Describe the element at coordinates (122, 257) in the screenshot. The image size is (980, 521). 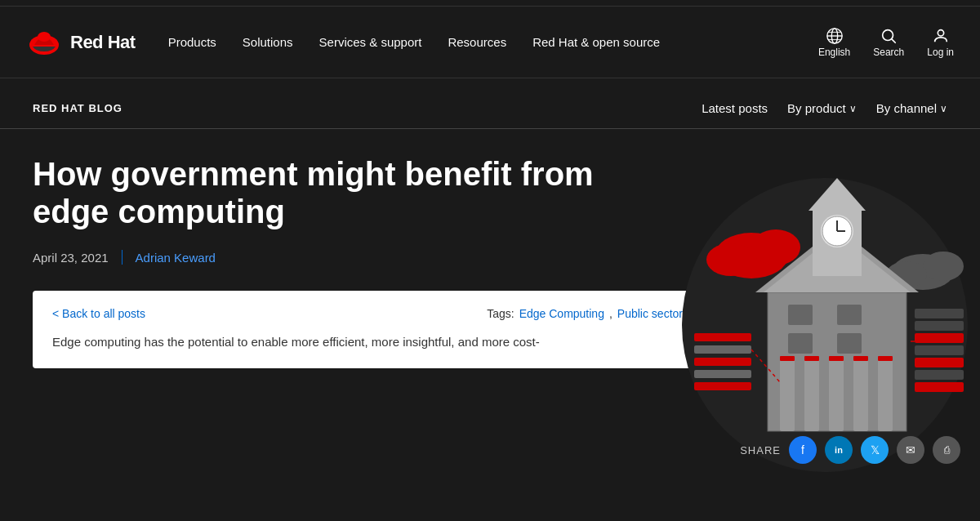
I see `meta-divider` at that location.